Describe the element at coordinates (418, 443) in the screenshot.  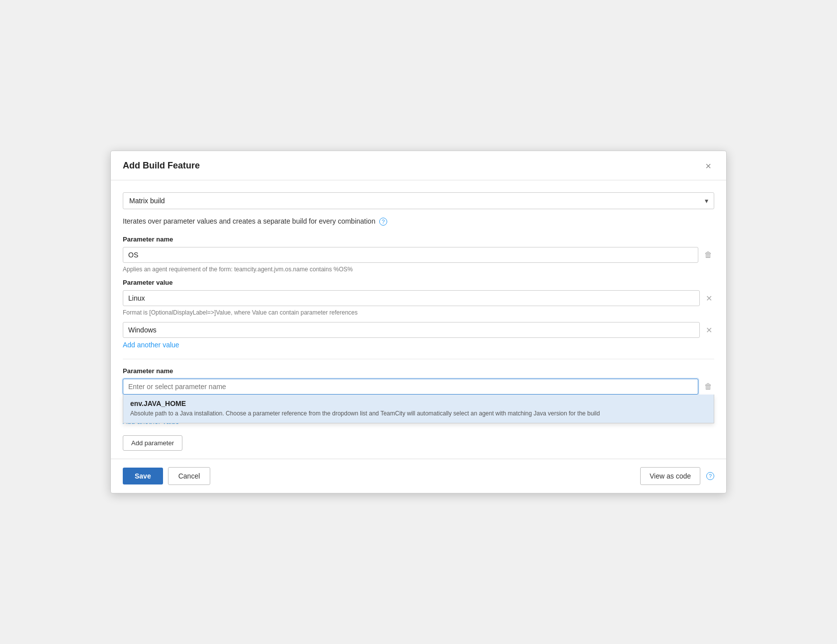
I see `add-parameter-wrapper: Add parameter` at that location.